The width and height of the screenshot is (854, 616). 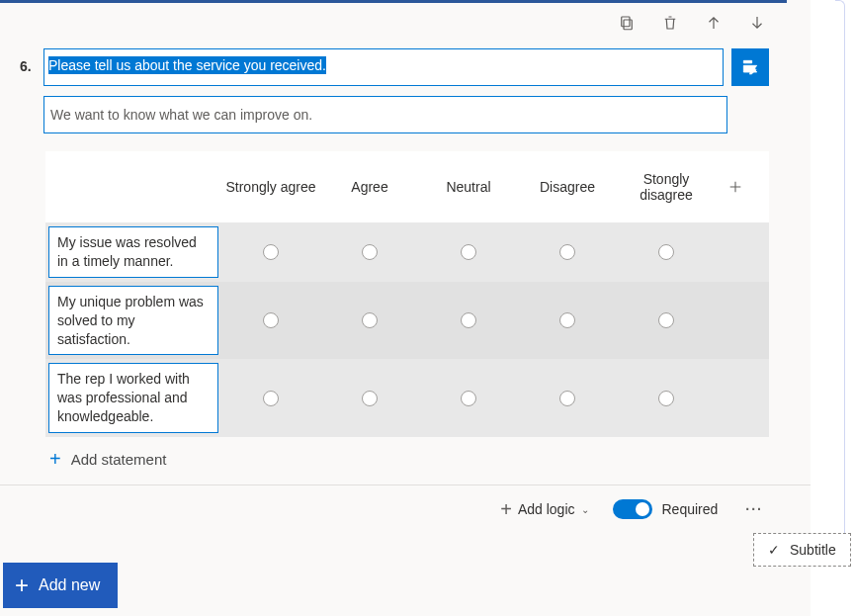 What do you see at coordinates (774, 550) in the screenshot?
I see `check-icon: ✓` at bounding box center [774, 550].